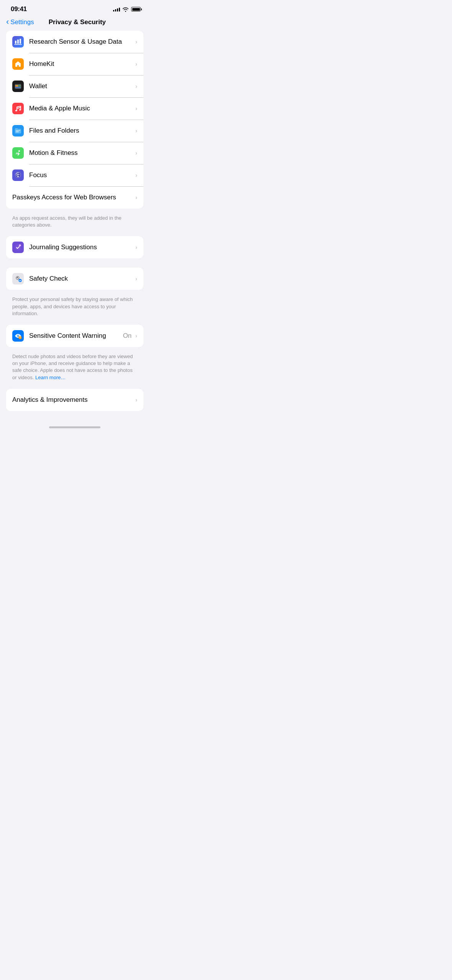  I want to click on back-chevron-icon: ‹, so click(8, 22).